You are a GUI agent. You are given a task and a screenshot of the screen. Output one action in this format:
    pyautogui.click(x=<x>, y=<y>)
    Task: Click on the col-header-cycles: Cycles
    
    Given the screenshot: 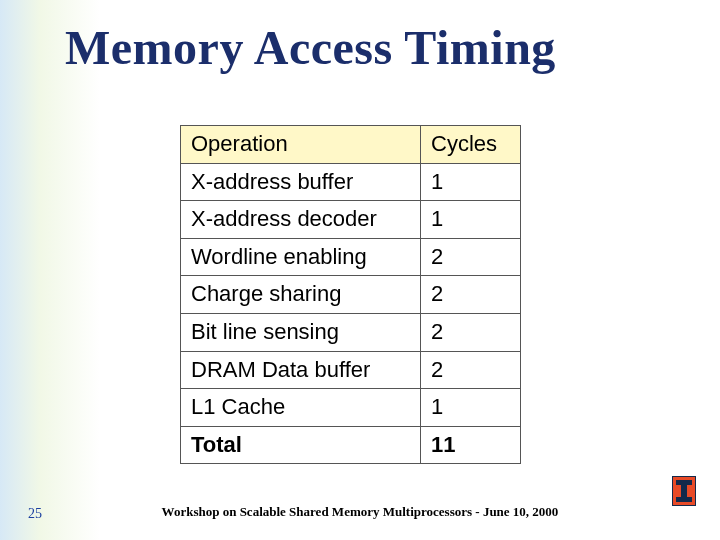 What is the action you would take?
    pyautogui.click(x=471, y=145)
    